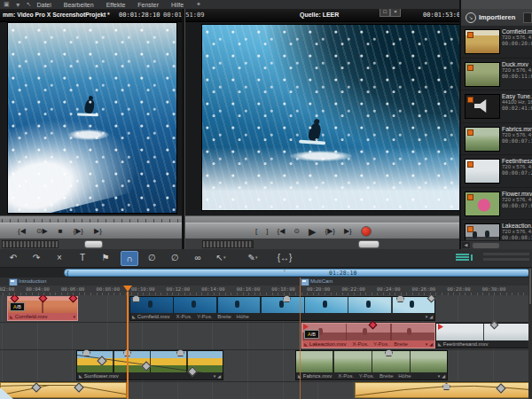  What do you see at coordinates (106, 257) in the screenshot?
I see `marker-icon: ⚑` at bounding box center [106, 257].